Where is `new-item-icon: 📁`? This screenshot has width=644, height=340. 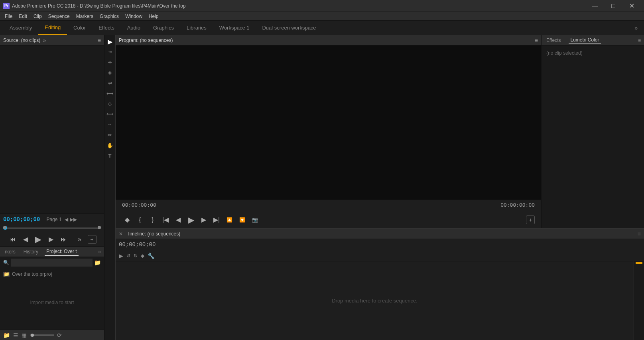
new-item-icon: 📁 is located at coordinates (97, 263).